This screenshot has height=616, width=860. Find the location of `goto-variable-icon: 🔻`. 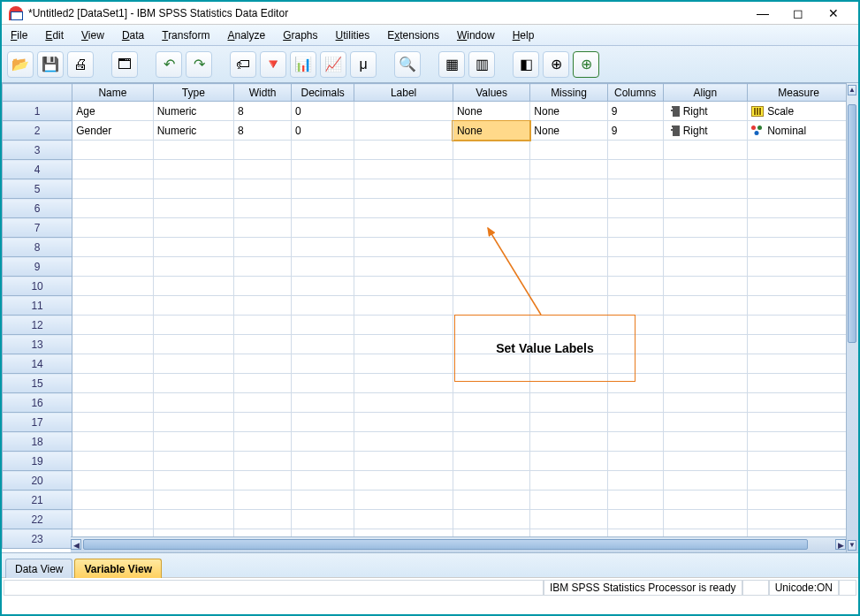

goto-variable-icon: 🔻 is located at coordinates (273, 65).